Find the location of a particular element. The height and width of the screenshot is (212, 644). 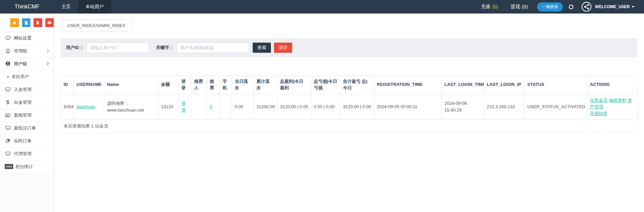

avatar is located at coordinates (586, 7).